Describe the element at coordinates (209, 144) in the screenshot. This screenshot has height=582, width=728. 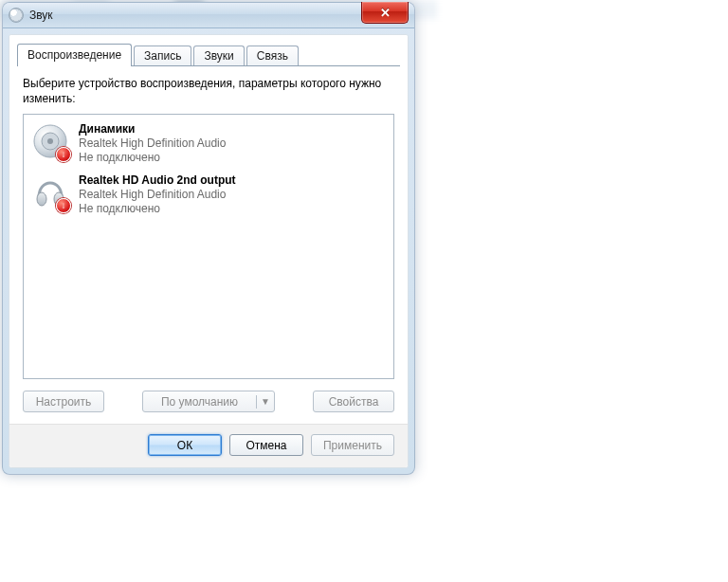
I see `device-item-speakers: Динамики Realtek High Definition Audio Н…` at that location.